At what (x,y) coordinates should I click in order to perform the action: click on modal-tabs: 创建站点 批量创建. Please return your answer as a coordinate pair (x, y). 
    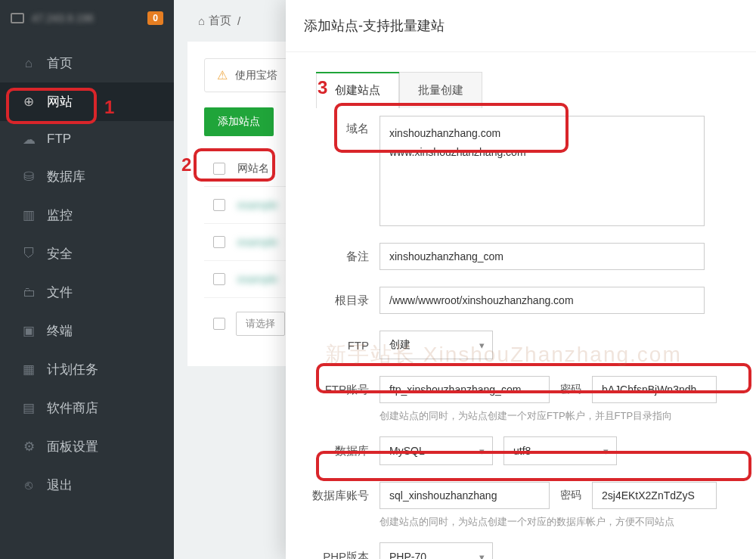
    Looking at the image, I should click on (536, 90).